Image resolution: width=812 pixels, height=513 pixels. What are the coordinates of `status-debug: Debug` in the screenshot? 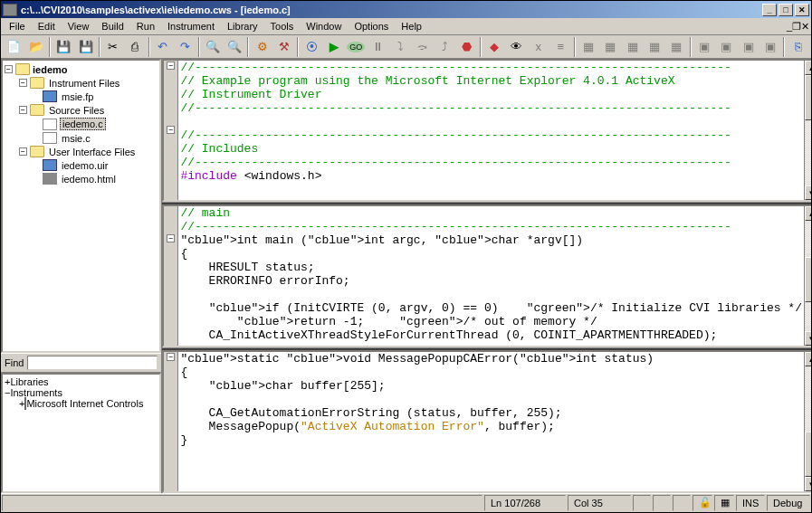 It's located at (788, 503).